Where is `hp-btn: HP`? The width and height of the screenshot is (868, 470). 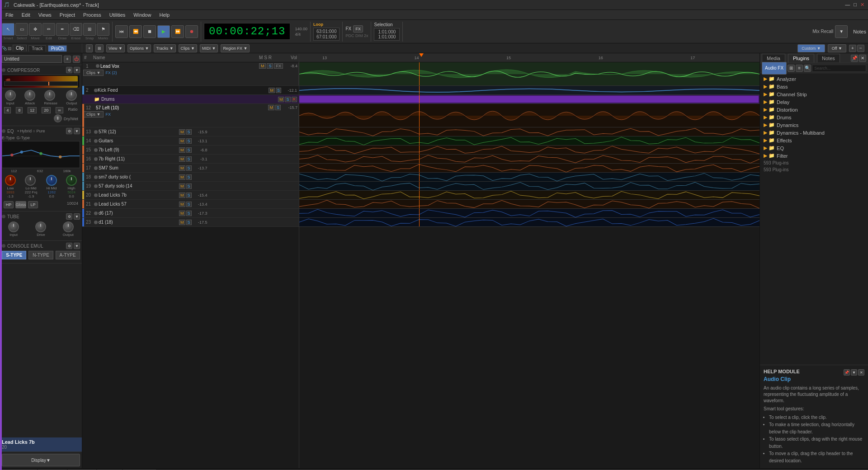
hp-btn: HP is located at coordinates (9, 205).